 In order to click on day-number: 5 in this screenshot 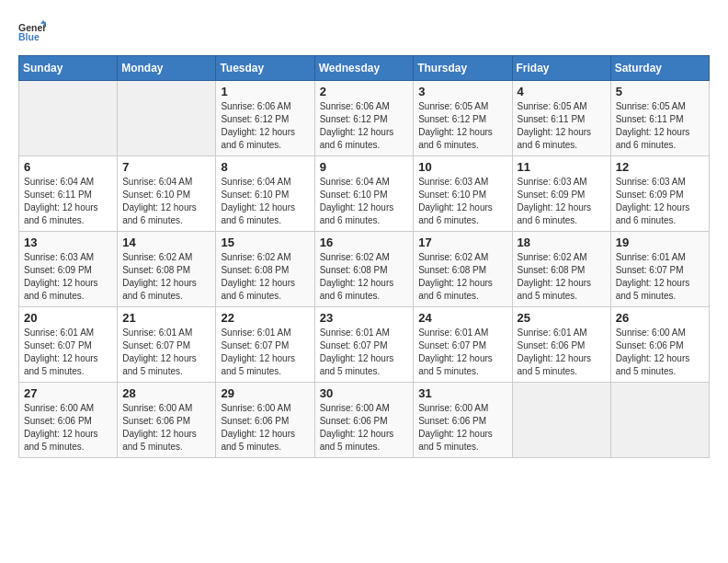, I will do `click(660, 92)`.